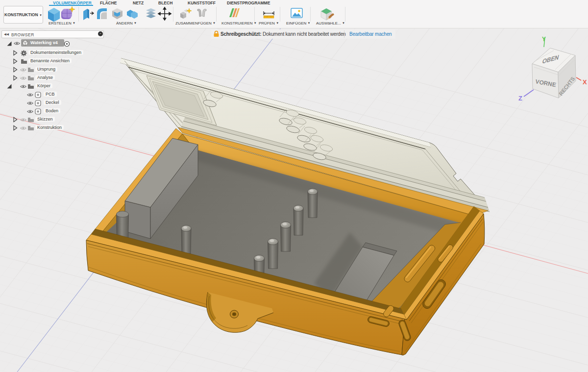 The image size is (588, 372). Describe the element at coordinates (544, 39) in the screenshot. I see `svg-text: Y` at that location.